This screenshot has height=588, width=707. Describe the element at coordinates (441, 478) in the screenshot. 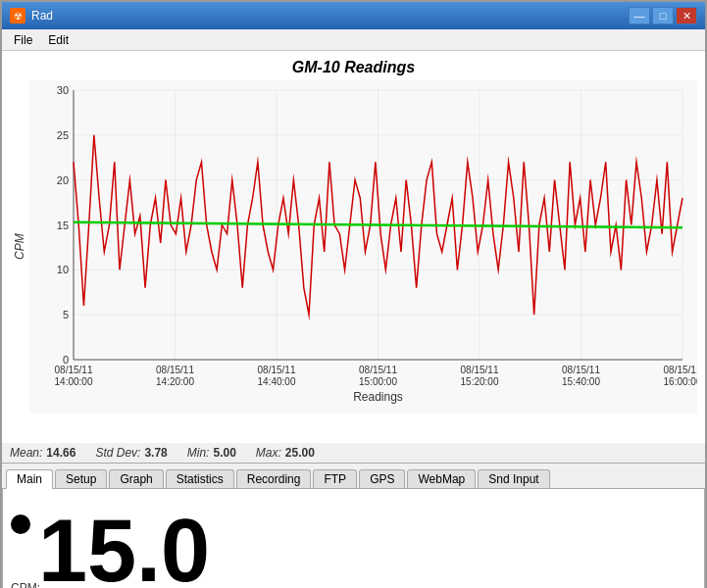

I see `tab-webmap: WebMap` at that location.